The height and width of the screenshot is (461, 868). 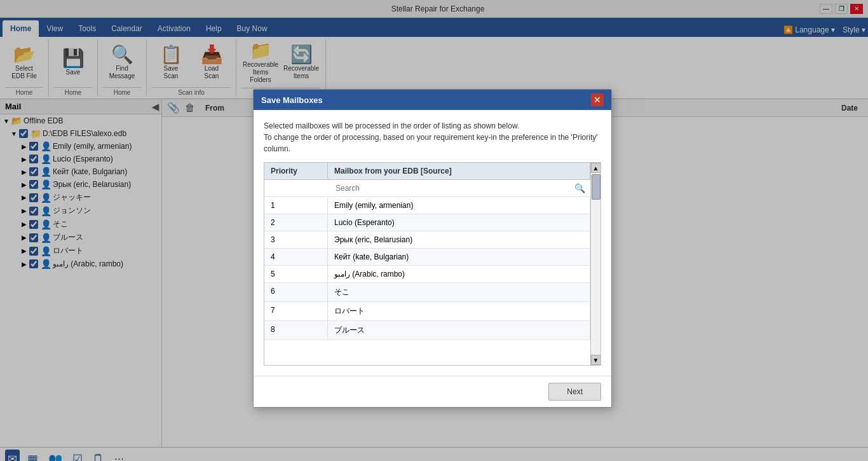 I want to click on priority-column-header: Priority, so click(x=296, y=171).